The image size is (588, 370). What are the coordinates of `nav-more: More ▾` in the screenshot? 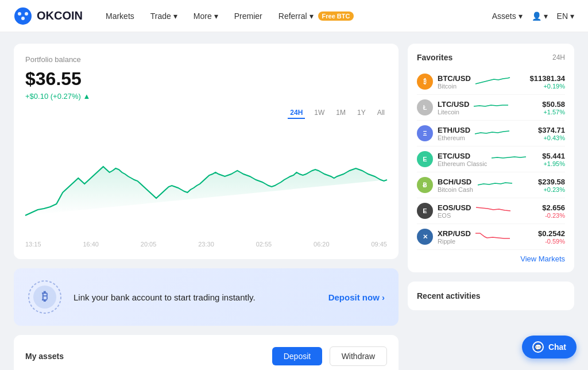 It's located at (206, 16).